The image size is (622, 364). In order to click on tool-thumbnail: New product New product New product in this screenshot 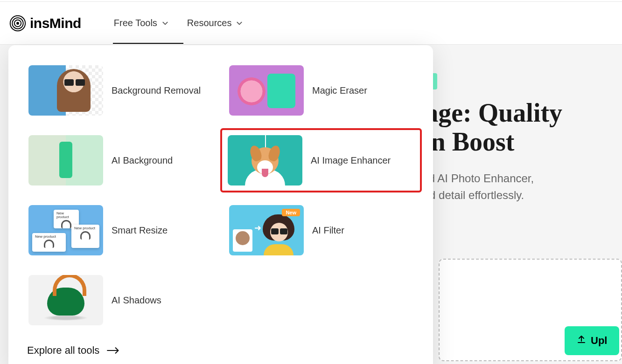, I will do `click(66, 230)`.